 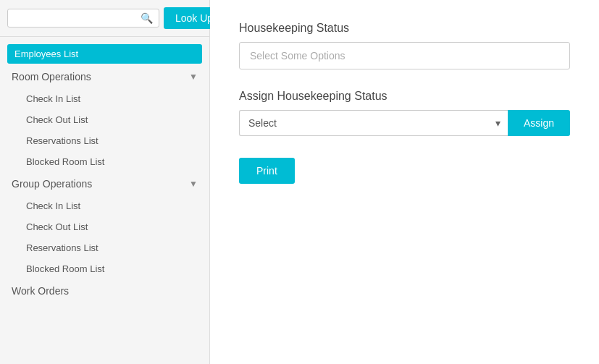 What do you see at coordinates (104, 184) in the screenshot?
I see `sidebar-item-group-operations: Group Operations ▼` at bounding box center [104, 184].